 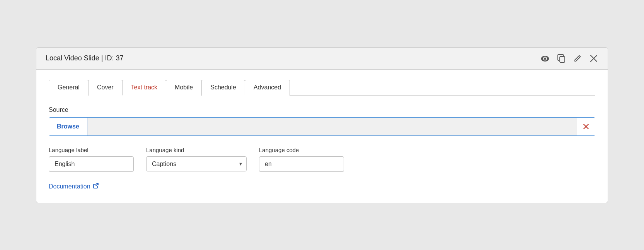 What do you see at coordinates (322, 127) in the screenshot?
I see `browse-row: Browse` at bounding box center [322, 127].